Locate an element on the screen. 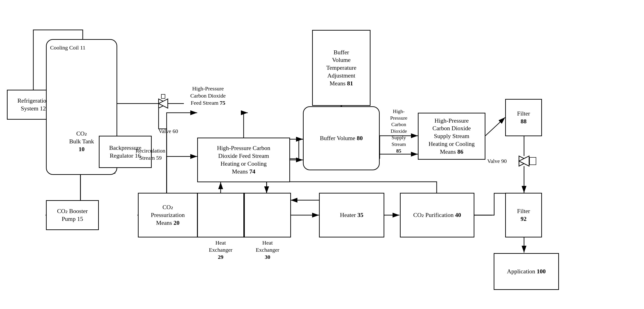 The image size is (644, 309). application-box: Application 100 is located at coordinates (526, 272).